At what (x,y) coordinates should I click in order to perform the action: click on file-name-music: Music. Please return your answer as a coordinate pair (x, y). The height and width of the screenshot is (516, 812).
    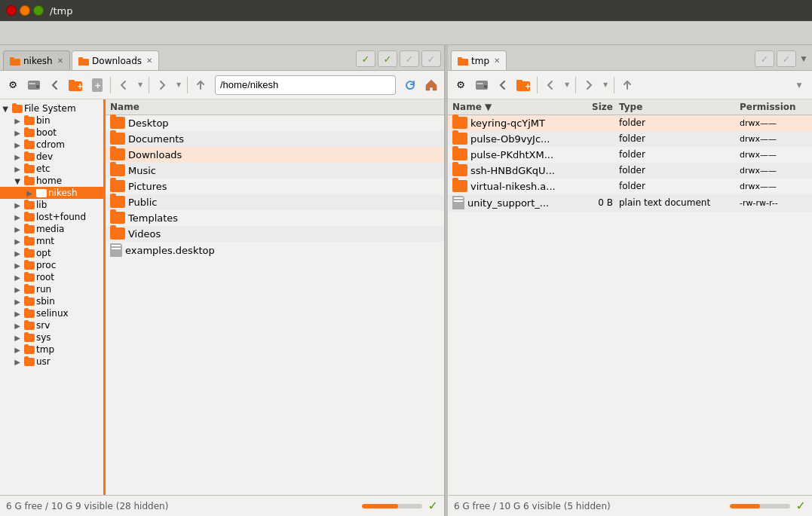
    Looking at the image, I should click on (274, 170).